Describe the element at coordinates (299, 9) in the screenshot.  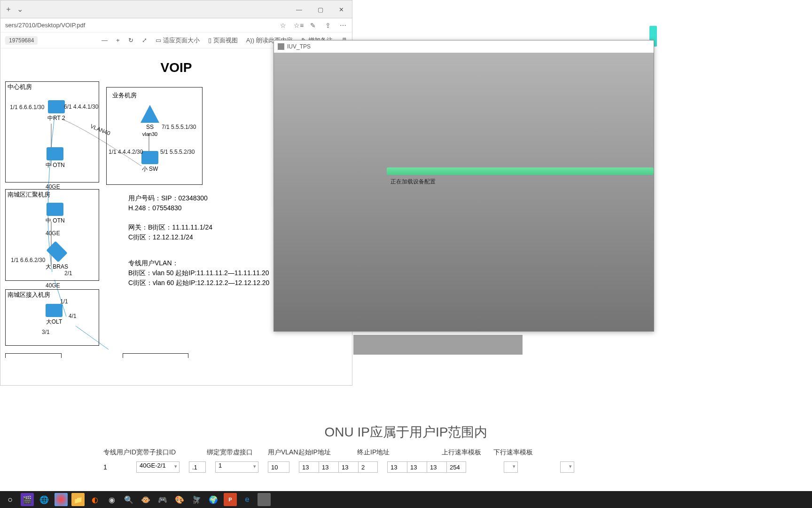
I see `minimize-button: —` at that location.